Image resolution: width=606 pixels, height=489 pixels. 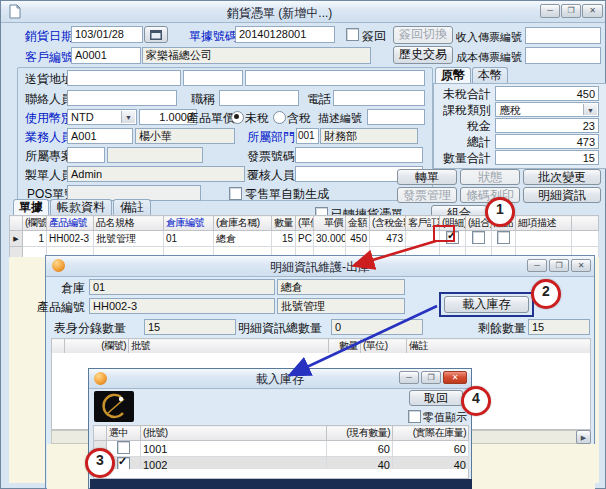 I want to click on step-1-badge: 1, so click(x=500, y=212).